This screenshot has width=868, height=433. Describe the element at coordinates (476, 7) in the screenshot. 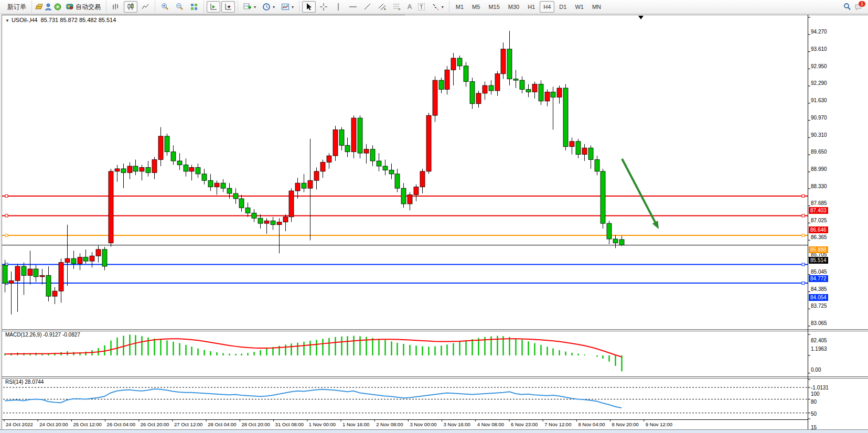

I see `timeframe-m5-button: M5` at that location.